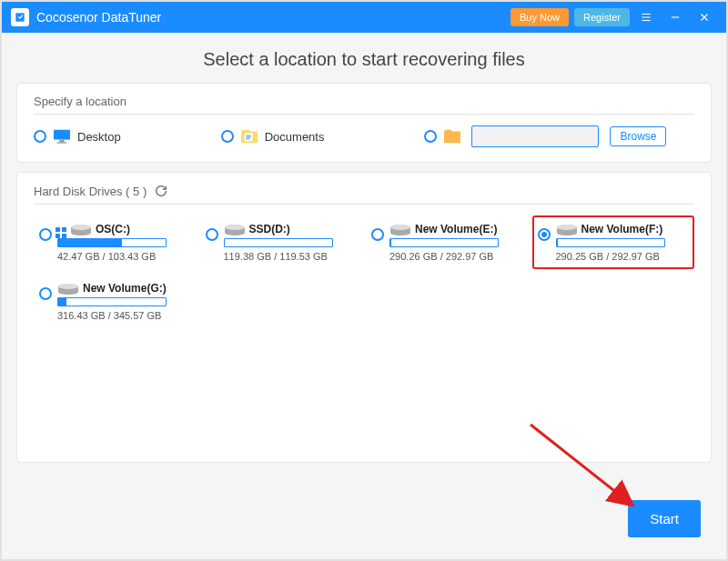 The image size is (728, 561). I want to click on specify-section-title: Specify a location, so click(364, 105).